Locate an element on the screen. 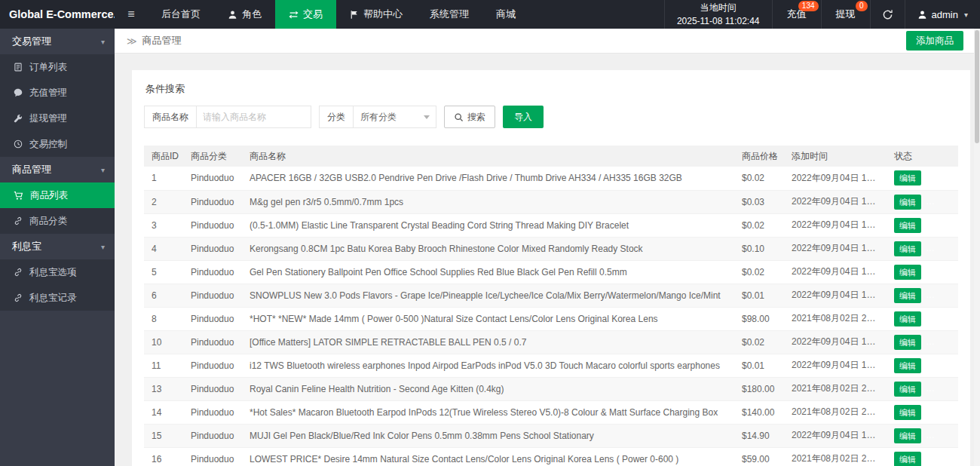  top-nav-item-label: 交易 is located at coordinates (313, 14).